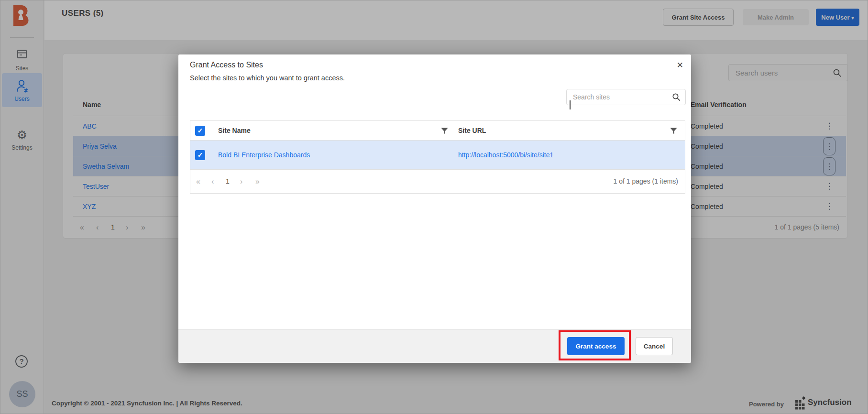 This screenshot has height=414, width=868. Describe the element at coordinates (264, 155) in the screenshot. I see `site-name-link: Bold BI Enterprise Dashboards` at that location.